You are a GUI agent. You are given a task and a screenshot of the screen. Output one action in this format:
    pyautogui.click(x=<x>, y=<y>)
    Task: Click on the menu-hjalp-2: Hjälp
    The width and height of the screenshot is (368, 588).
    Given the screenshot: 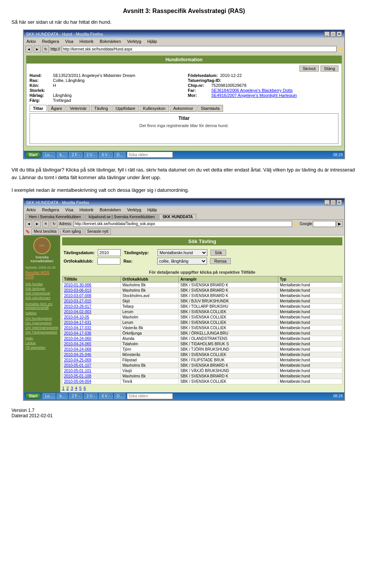 What is the action you would take?
    pyautogui.click(x=152, y=210)
    